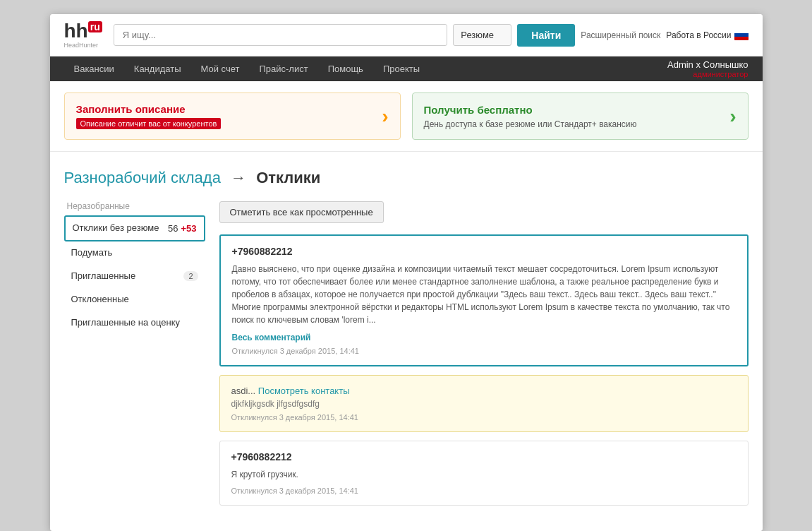 The image size is (812, 531). What do you see at coordinates (484, 251) in the screenshot?
I see `response-card-1-phone: +7960882212` at bounding box center [484, 251].